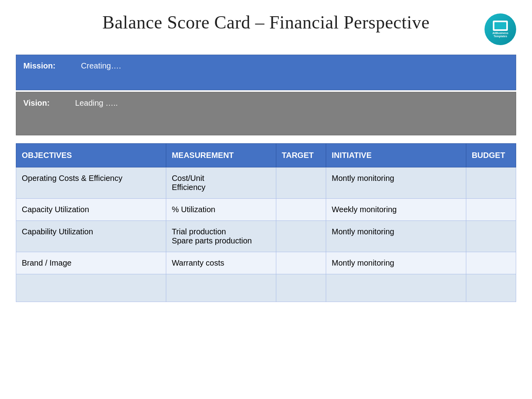  Describe the element at coordinates (91, 156) in the screenshot. I see `col-header-objectives: OBJECTIVES` at that location.